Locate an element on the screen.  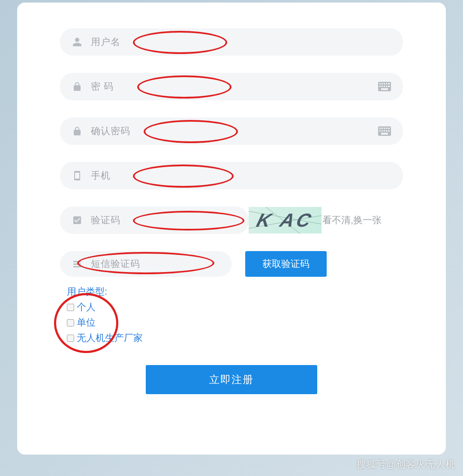
captcha-value: K AC is located at coordinates (285, 220).